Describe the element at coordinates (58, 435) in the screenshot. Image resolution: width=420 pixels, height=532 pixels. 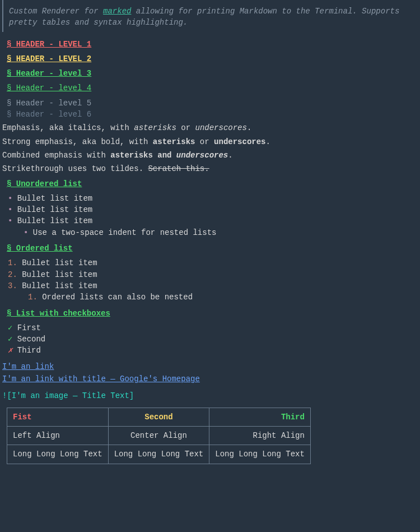
I see `table-cell: Left Align` at that location.